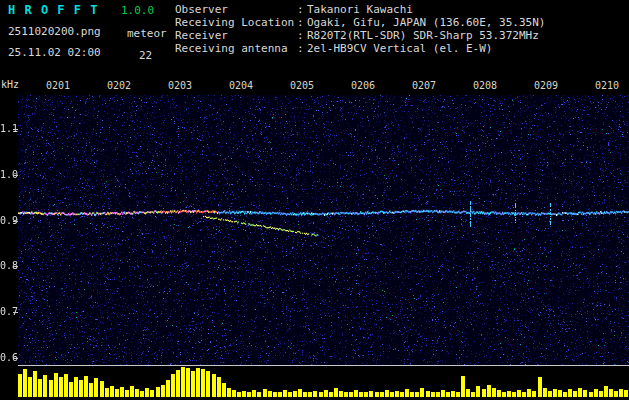 This screenshot has width=629, height=400. What do you see at coordinates (54, 32) in the screenshot?
I see `output-filename: 2511020200.png` at bounding box center [54, 32].